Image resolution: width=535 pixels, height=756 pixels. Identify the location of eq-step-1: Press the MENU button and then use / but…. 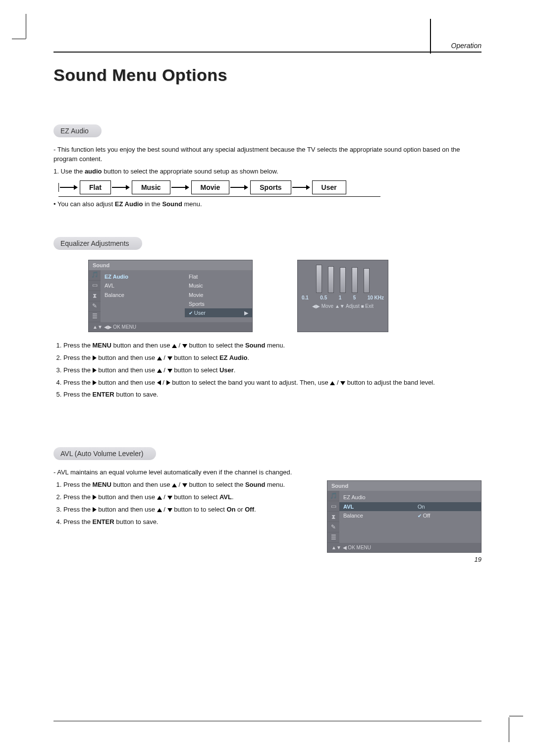
(272, 346).